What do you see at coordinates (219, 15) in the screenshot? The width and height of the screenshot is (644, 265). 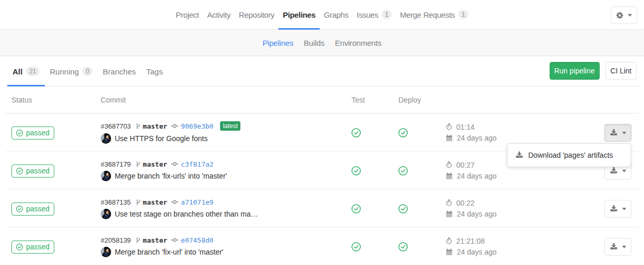 I see `nav-item-activity: Activity` at bounding box center [219, 15].